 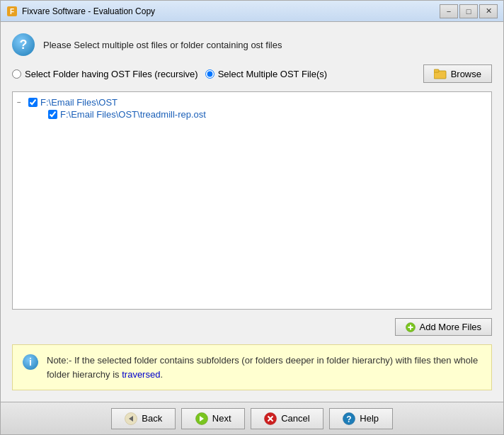 What do you see at coordinates (252, 327) in the screenshot?
I see `add-files-row: Add More Files` at bounding box center [252, 327].